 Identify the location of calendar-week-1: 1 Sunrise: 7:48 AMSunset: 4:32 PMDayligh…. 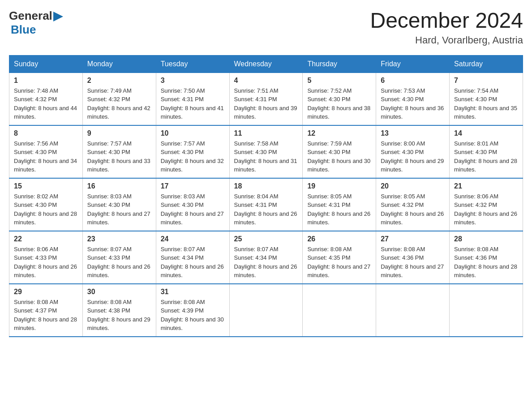
(266, 99).